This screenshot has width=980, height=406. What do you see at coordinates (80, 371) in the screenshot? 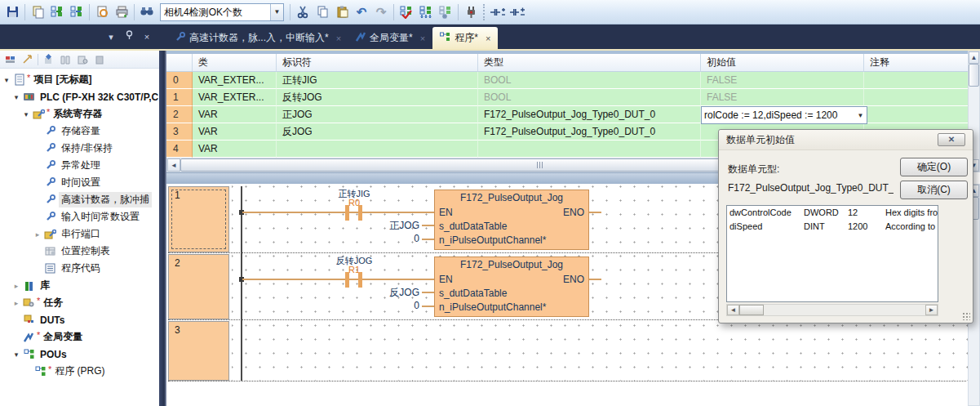
I see `tree-item-program-prg: * 程序 (PRG)` at bounding box center [80, 371].